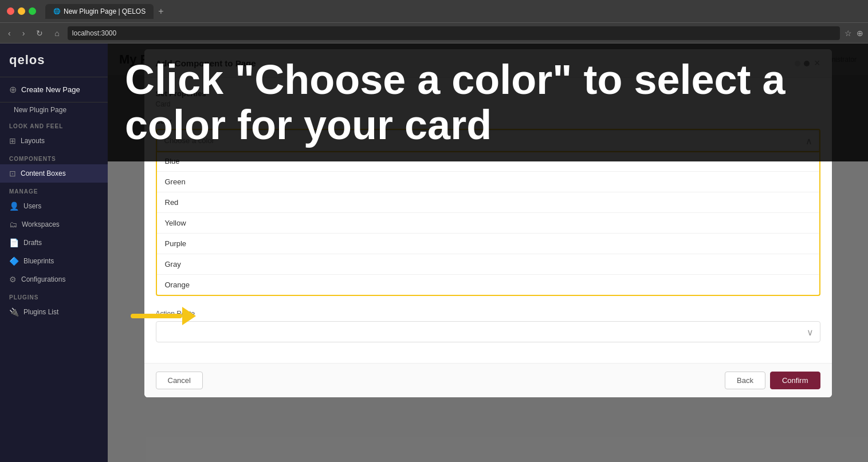  What do you see at coordinates (488, 264) in the screenshot?
I see `color-option-gray: Gray` at bounding box center [488, 264].